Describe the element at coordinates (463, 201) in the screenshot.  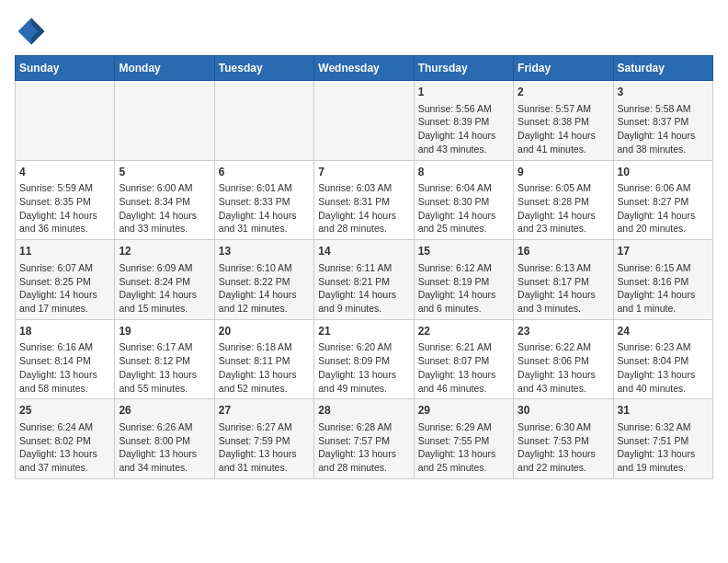
I see `calendar-cell: 8Sunrise: 6:04 AM Sunset: 8:30 PM Daylig…` at that location.